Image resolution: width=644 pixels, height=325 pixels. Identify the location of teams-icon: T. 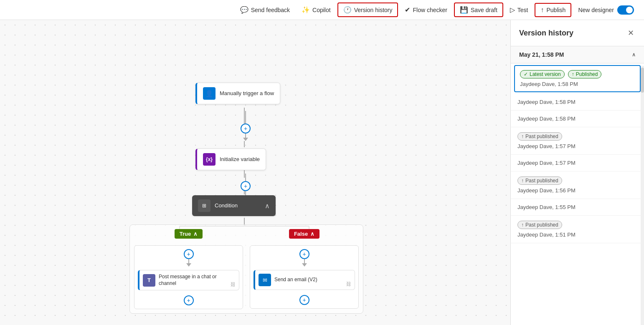
(149, 280).